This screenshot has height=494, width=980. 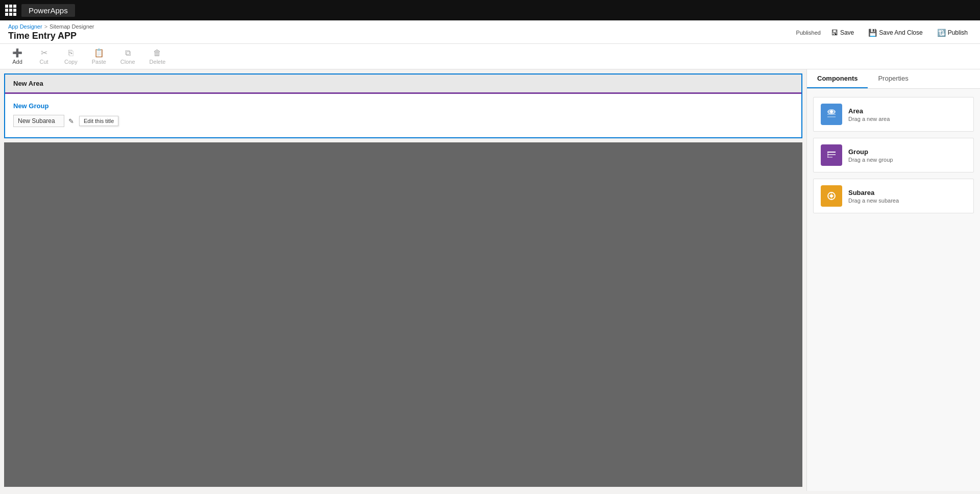 I want to click on cut-icon: ✂, so click(x=44, y=53).